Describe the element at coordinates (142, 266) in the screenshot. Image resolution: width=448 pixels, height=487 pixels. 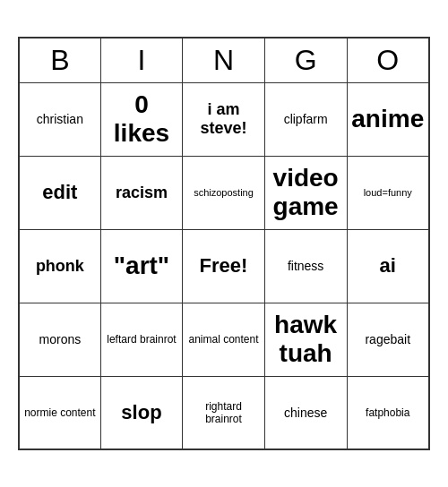
I see `bingo-cell-r2-c1: "art"` at that location.